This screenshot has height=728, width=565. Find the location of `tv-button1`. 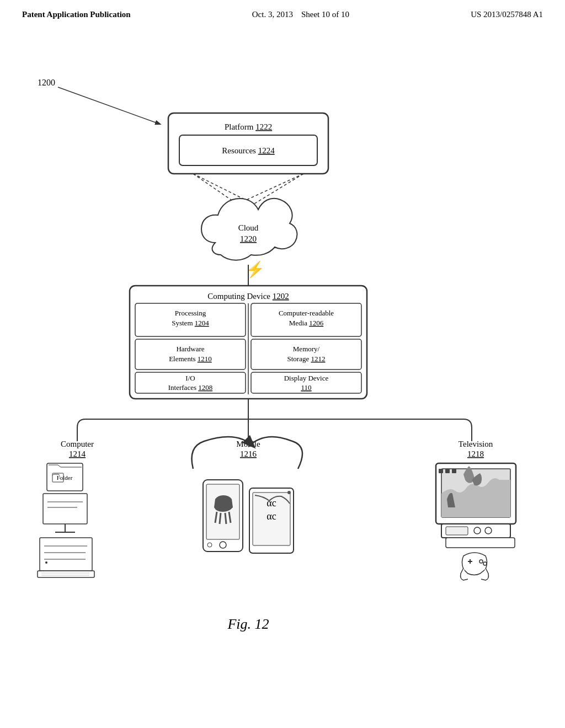

tv-button1 is located at coordinates (441, 471).